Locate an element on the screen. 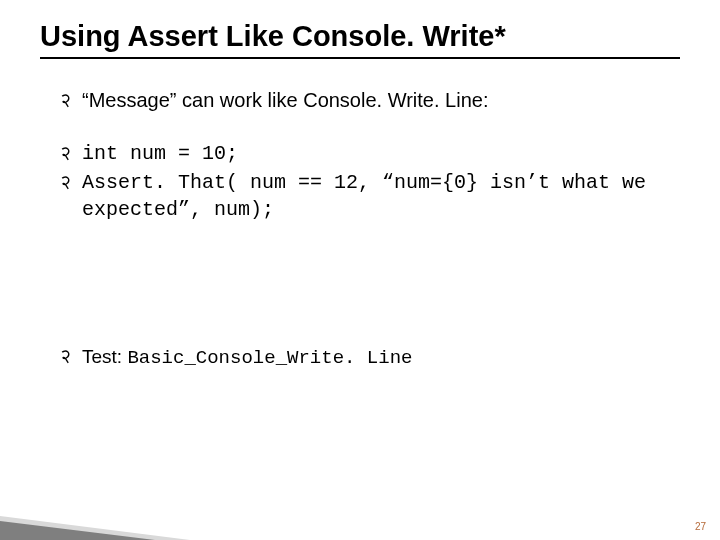 The height and width of the screenshot is (540, 720). corner-wedge-dark is located at coordinates (78, 530).